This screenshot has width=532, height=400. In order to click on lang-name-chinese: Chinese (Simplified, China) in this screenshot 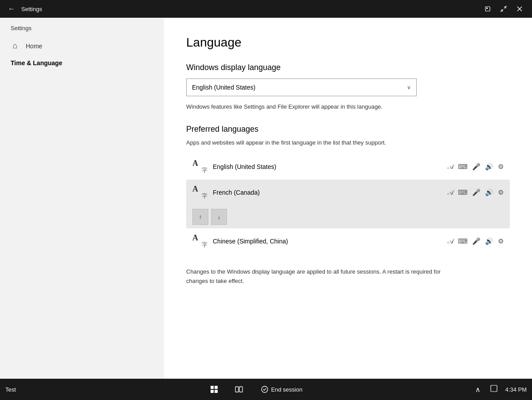, I will do `click(330, 241)`.